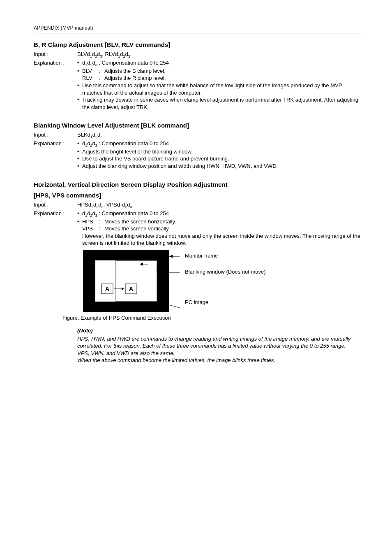 Image resolution: width=392 pixels, height=555 pixels. I want to click on figure-label-window: Blanking window (Does not move), so click(225, 272).